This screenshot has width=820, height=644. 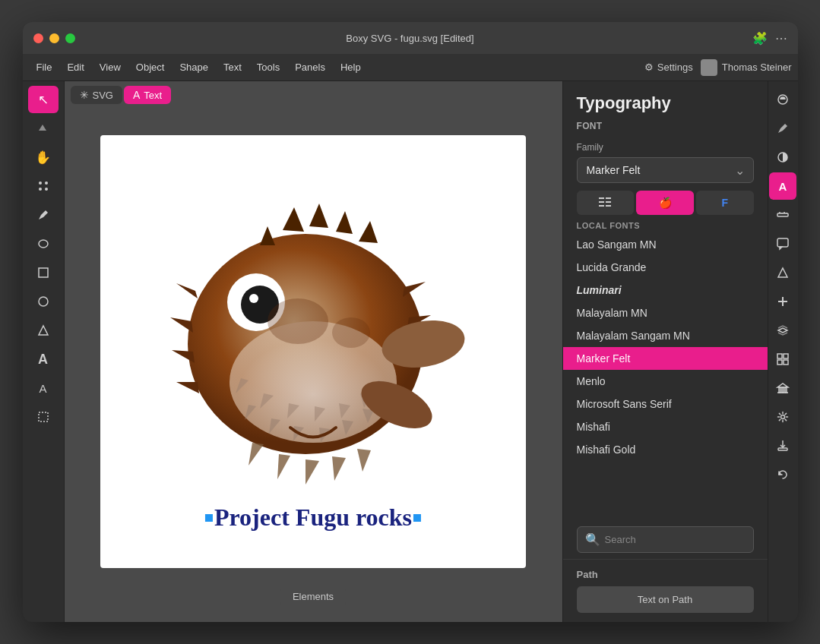 What do you see at coordinates (268, 67) in the screenshot?
I see `menu-tools: Tools` at bounding box center [268, 67].